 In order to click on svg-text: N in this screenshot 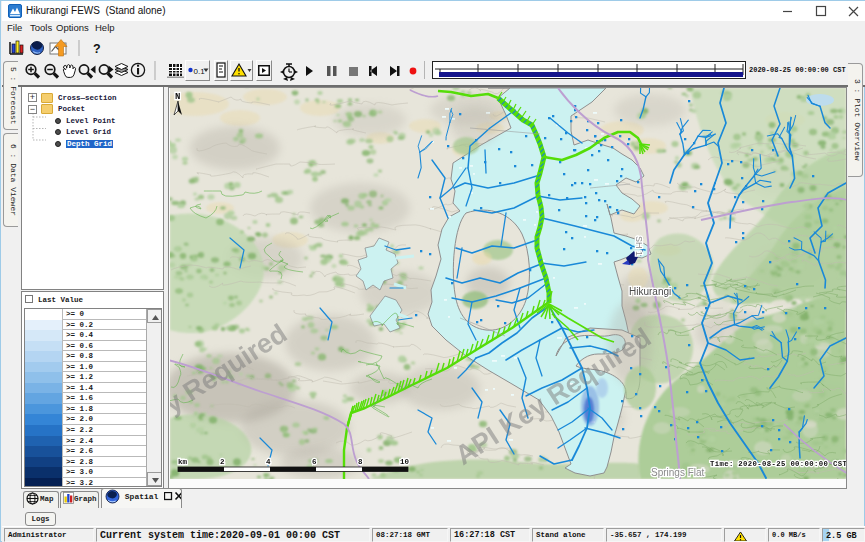, I will do `click(178, 97)`.